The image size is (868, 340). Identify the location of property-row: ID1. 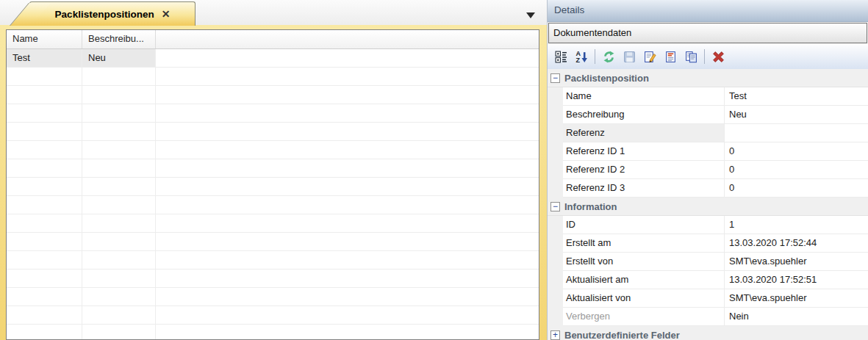
(708, 225).